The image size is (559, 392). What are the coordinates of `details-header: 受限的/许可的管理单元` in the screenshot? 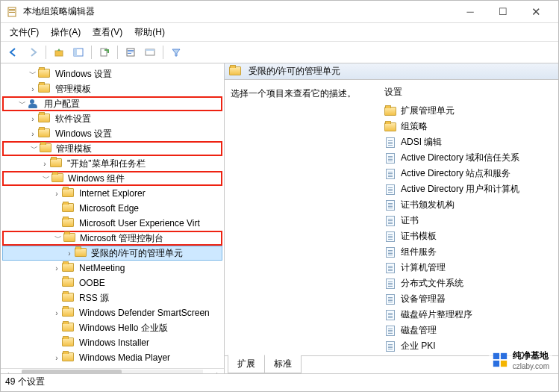 It's located at (391, 72).